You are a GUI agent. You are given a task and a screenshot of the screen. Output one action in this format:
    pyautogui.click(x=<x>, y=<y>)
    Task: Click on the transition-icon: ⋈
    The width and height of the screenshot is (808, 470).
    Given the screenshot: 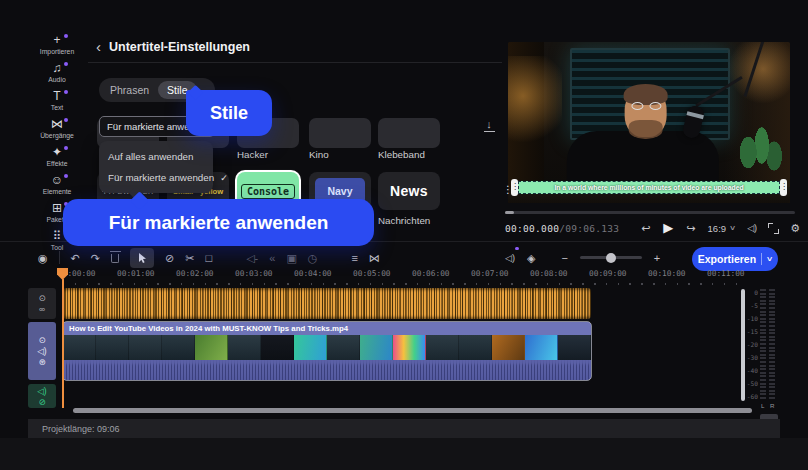 What is the action you would take?
    pyautogui.click(x=374, y=258)
    